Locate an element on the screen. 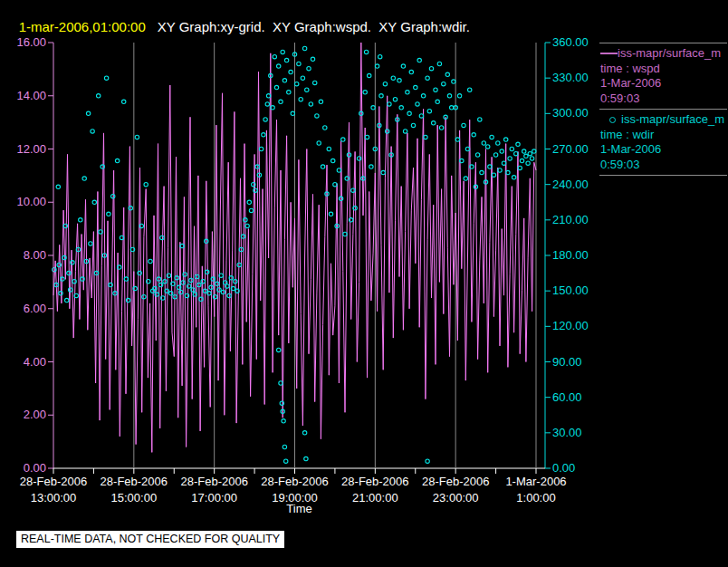  x-axis-time-label: 17:00:00 is located at coordinates (214, 498).